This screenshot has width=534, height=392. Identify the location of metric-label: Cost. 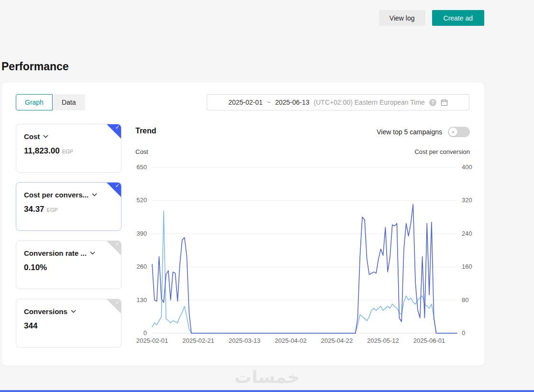
(32, 137).